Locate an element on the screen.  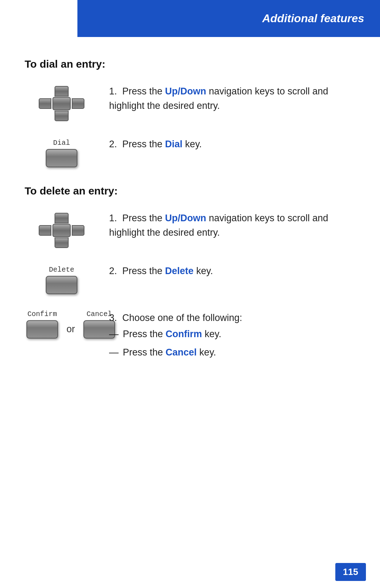
header-bar: Additional features is located at coordinates (229, 18).